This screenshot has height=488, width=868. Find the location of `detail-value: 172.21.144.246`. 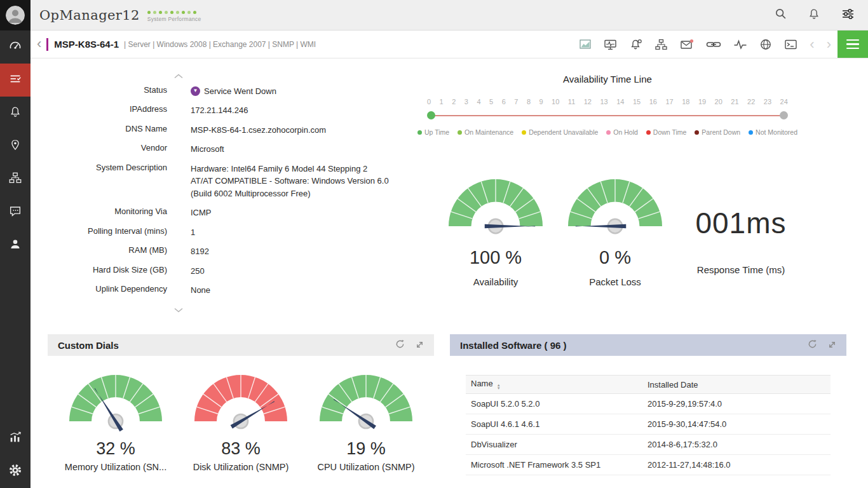

detail-value: 172.21.144.246 is located at coordinates (300, 111).